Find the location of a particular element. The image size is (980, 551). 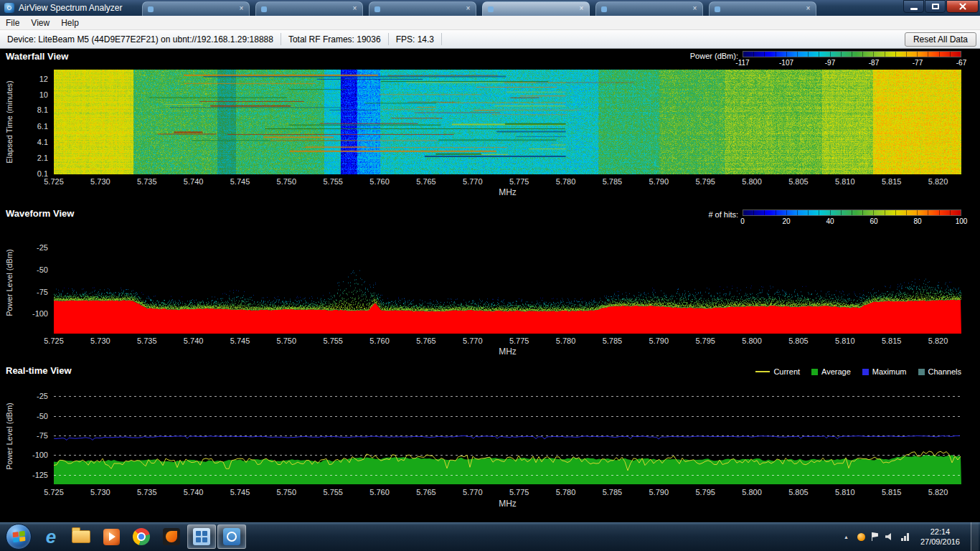

average-swatch-icon is located at coordinates (815, 372).